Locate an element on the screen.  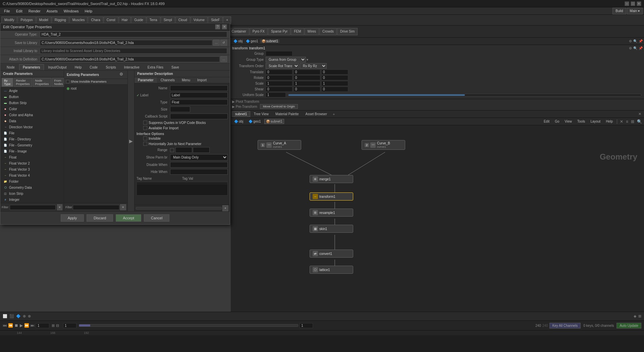
param-color: ■Color is located at coordinates (32, 109).